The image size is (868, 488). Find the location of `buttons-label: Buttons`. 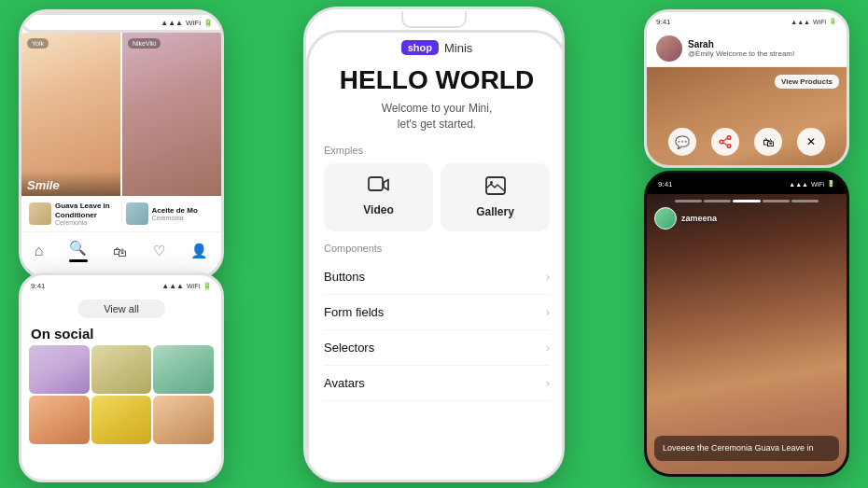

buttons-label: Buttons is located at coordinates (344, 276).